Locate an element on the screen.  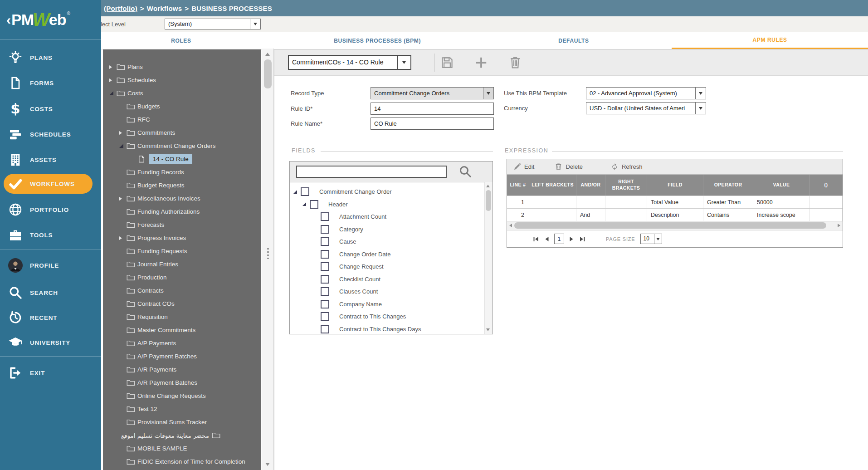
field-tree-item: Commitment Change Order is located at coordinates (391, 192).